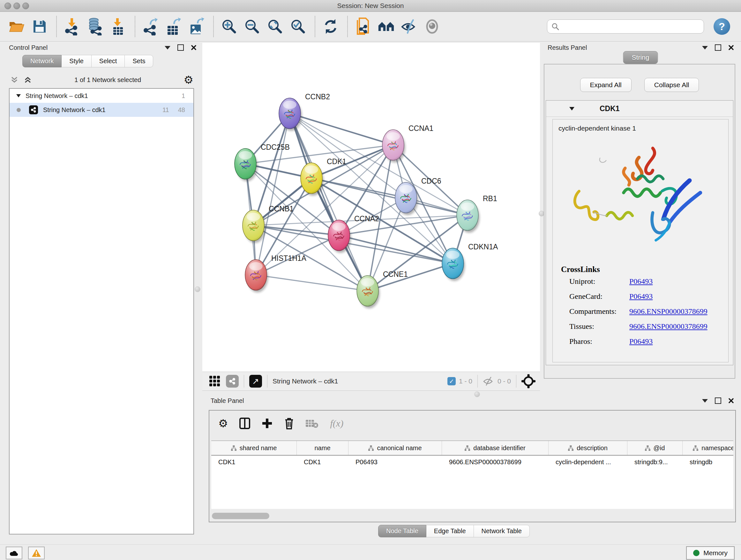  Describe the element at coordinates (27, 80) in the screenshot. I see `expand-all-icon` at that location.